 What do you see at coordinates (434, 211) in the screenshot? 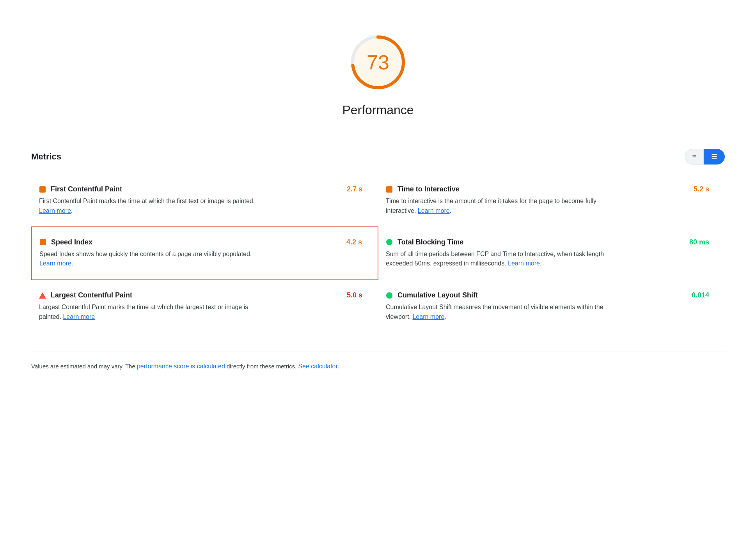
I see `tti-learn-more: Learn more` at bounding box center [434, 211].